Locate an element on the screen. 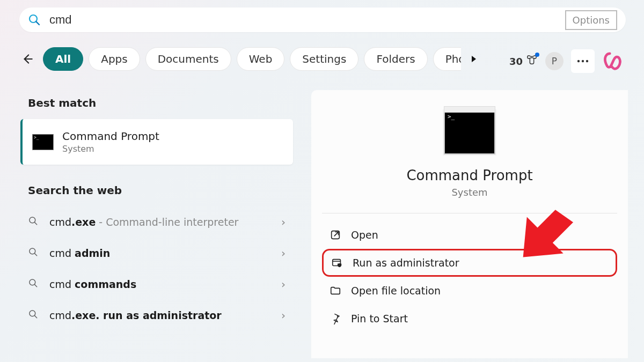  web-result: cmd.exe - Command-line interpreter › is located at coordinates (157, 222).